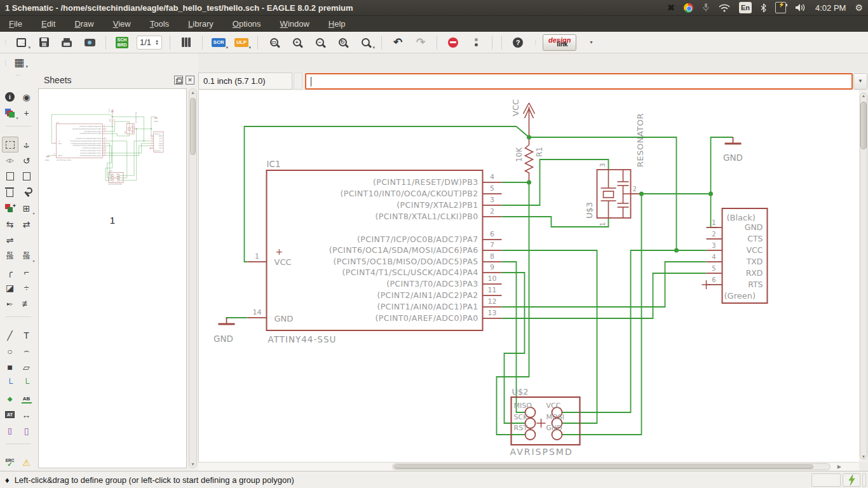 This screenshot has width=868, height=488. What do you see at coordinates (4, 43) in the screenshot?
I see `toolbar-handle: ⋮` at bounding box center [4, 43].